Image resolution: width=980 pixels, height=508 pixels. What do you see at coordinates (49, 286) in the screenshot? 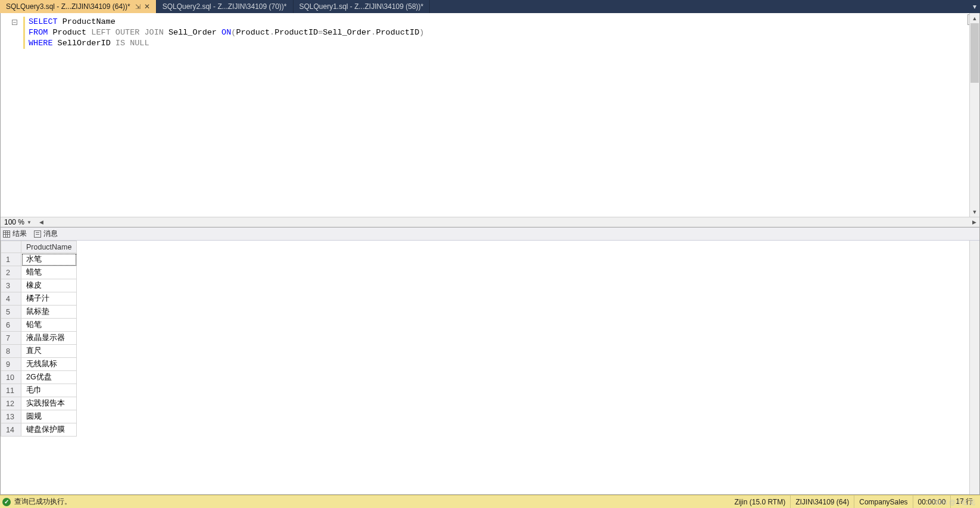
I see `cell-productname: 橡皮` at bounding box center [49, 286].